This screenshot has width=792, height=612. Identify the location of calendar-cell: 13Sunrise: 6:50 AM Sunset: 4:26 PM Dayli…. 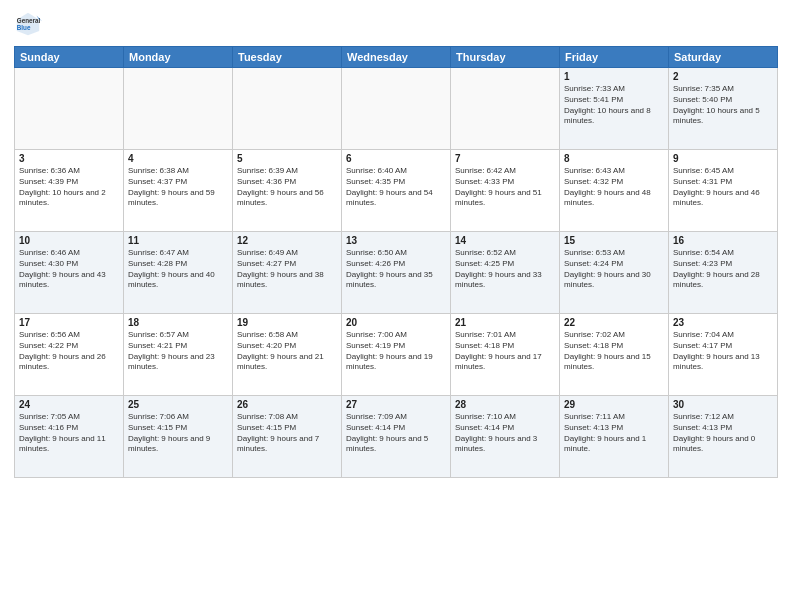
(396, 273).